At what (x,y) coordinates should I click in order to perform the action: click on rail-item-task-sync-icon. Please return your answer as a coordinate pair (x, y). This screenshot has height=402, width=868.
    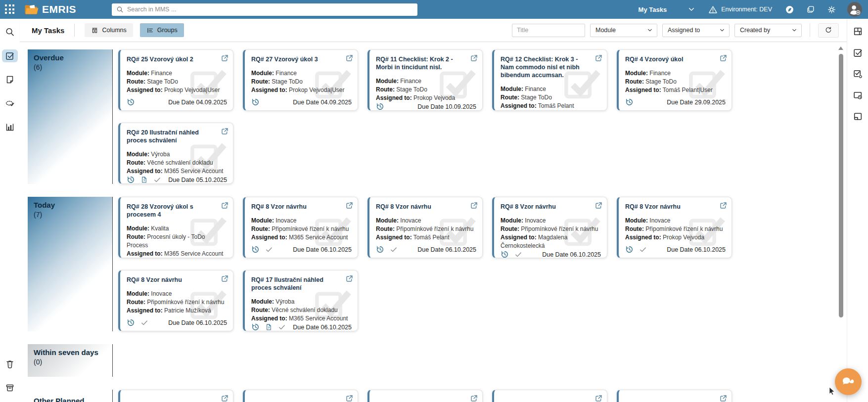
    Looking at the image, I should click on (858, 74).